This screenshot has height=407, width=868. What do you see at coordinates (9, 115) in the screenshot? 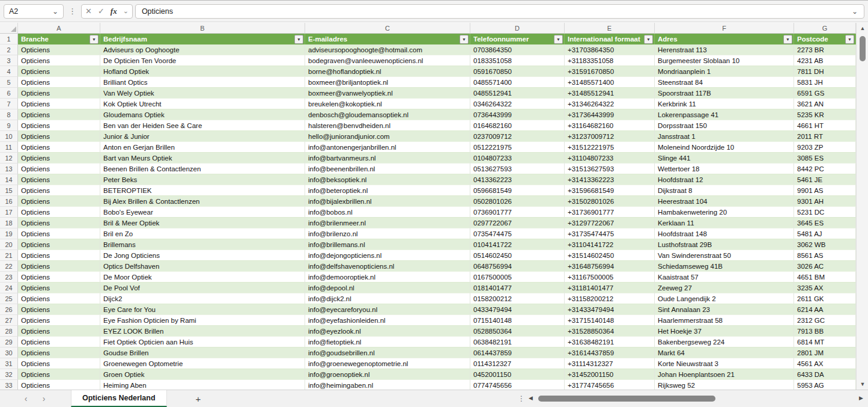
I see `row-number: 8` at bounding box center [9, 115].